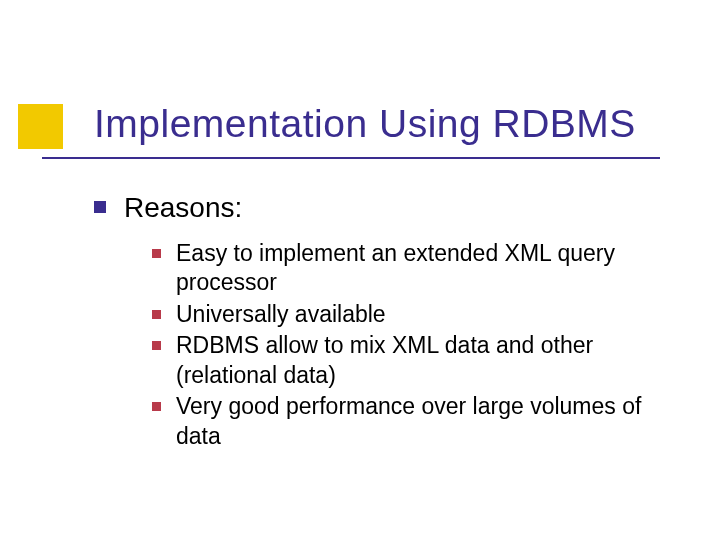 The width and height of the screenshot is (720, 540). I want to click on lvl2-text: Universally available, so click(281, 314).